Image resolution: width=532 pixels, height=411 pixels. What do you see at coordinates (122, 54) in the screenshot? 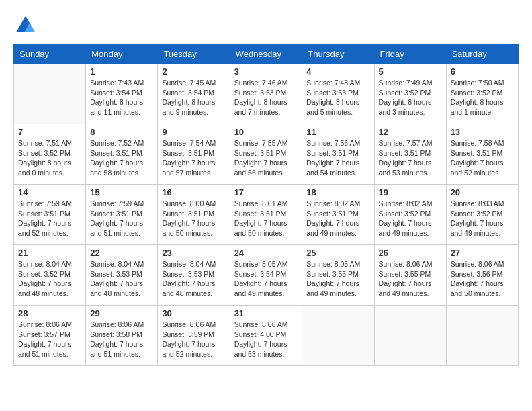
I see `header-monday: Monday` at bounding box center [122, 54].